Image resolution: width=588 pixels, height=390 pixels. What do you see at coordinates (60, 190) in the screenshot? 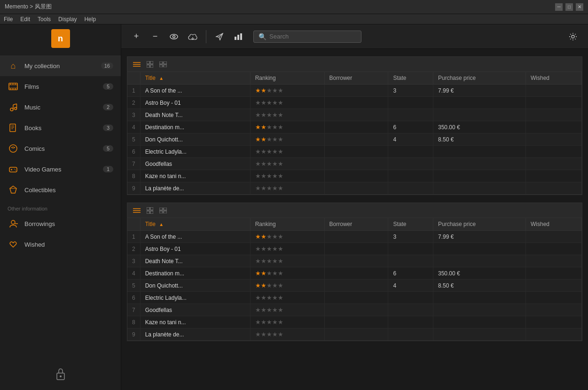
I see `sidebar-item-collectibles: Collectibles` at bounding box center [60, 190].